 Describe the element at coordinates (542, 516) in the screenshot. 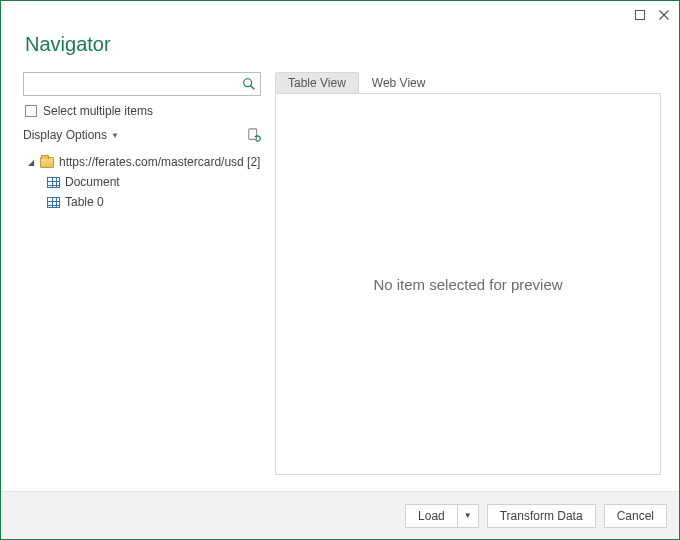

I see `transform-data-button: Transform Data` at that location.